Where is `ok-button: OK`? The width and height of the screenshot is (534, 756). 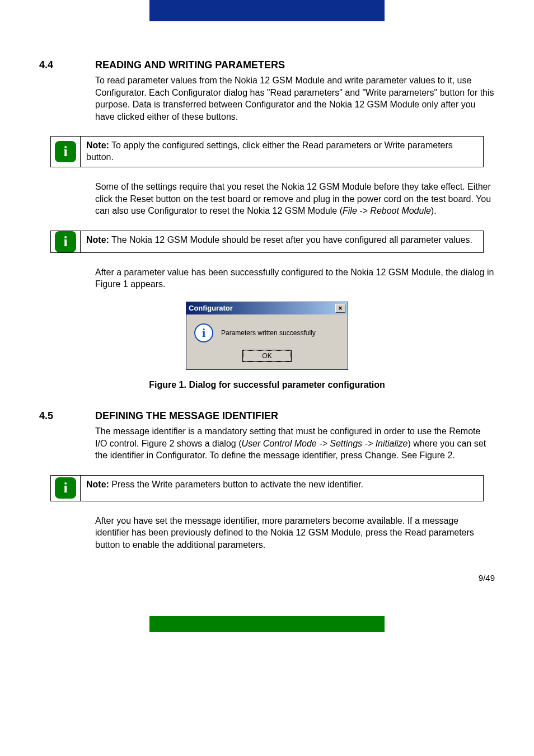
ok-button: OK is located at coordinates (267, 356).